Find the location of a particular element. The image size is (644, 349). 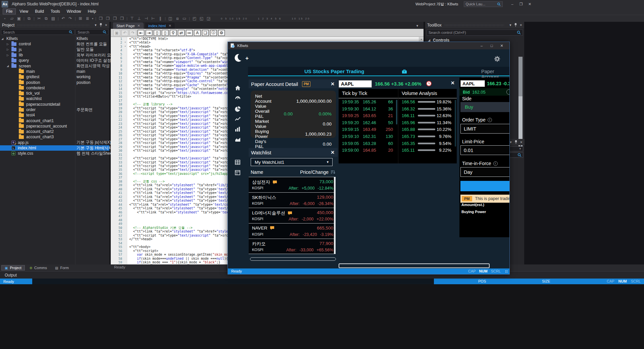

close-button: ✕ is located at coordinates (502, 46).